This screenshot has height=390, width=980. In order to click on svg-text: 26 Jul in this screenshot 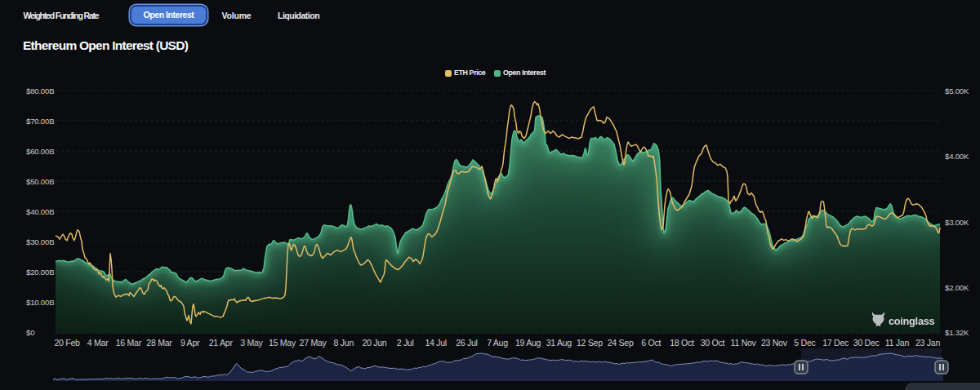, I will do `click(466, 343)`.